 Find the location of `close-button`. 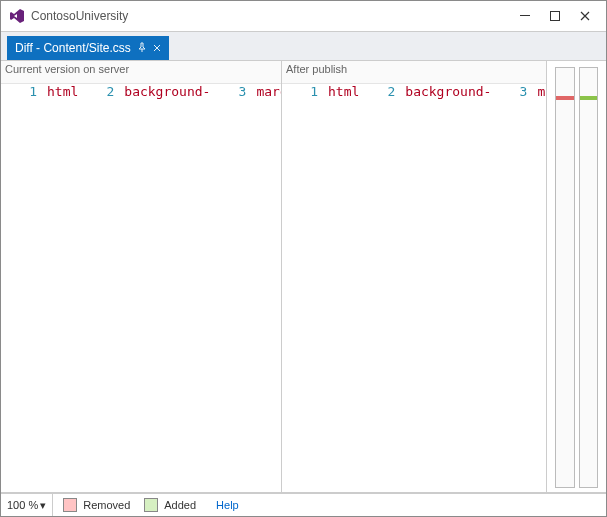

close-button is located at coordinates (585, 16).